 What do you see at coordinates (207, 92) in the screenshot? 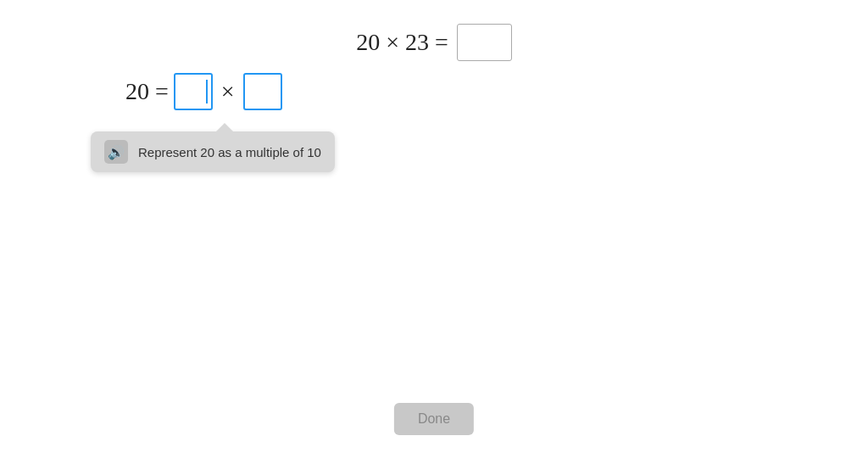
I see `sub-equation: 20 = ×` at bounding box center [207, 92].